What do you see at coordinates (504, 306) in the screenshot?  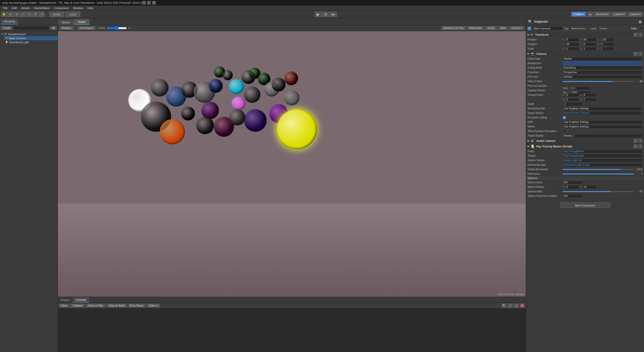 I see `console-search-icon: 🔍` at bounding box center [504, 306].